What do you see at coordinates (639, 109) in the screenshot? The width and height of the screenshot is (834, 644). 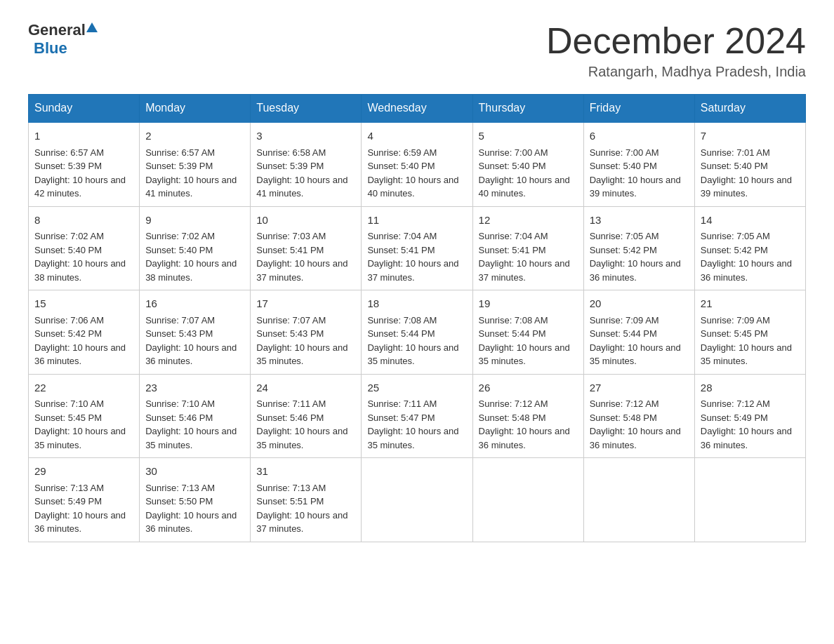 I see `header-cell-friday: Friday` at bounding box center [639, 109].